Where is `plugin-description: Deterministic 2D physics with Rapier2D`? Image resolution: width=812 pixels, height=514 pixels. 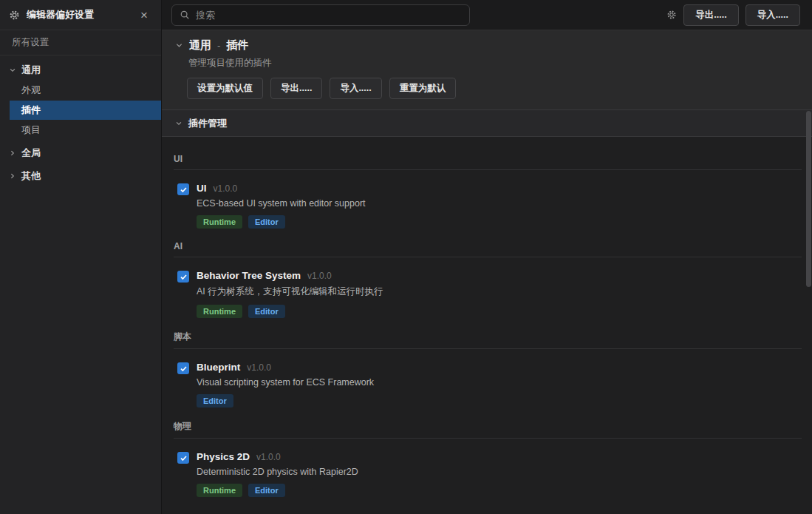
plugin-description: Deterministic 2D physics with Rapier2D is located at coordinates (278, 472).